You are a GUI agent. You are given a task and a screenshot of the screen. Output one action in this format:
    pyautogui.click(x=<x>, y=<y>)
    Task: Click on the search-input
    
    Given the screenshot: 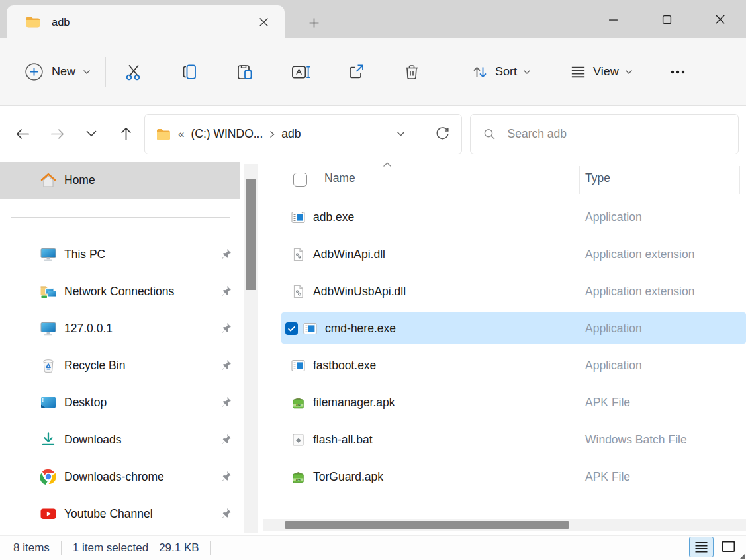 What is the action you would take?
    pyautogui.click(x=616, y=134)
    